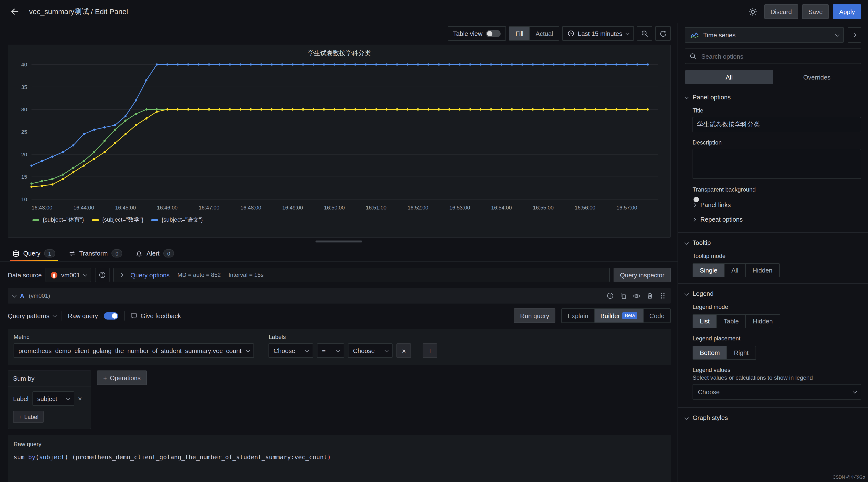 This screenshot has height=482, width=868. What do you see at coordinates (118, 220) in the screenshot?
I see `legend-item: {subject="数学"}` at bounding box center [118, 220].